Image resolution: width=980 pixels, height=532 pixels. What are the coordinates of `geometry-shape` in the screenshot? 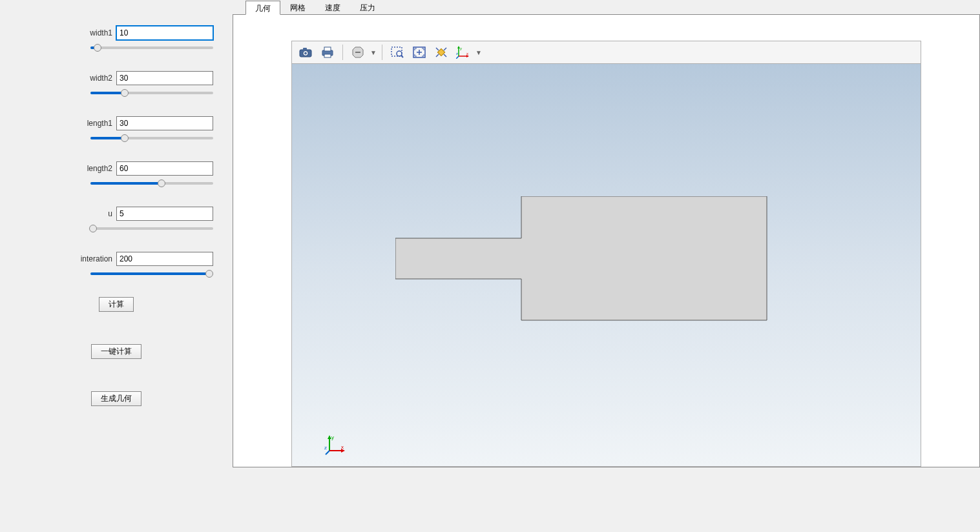 It's located at (583, 261).